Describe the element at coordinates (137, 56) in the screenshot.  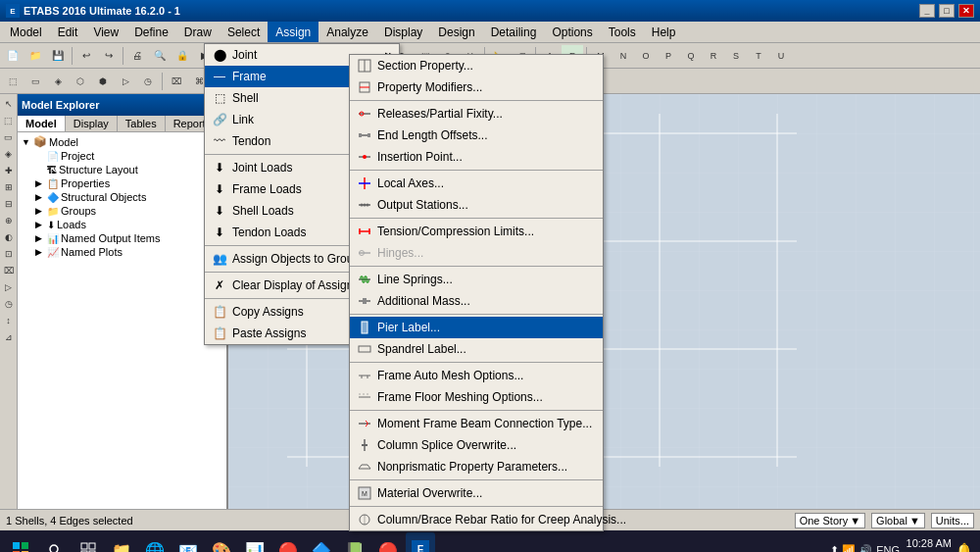
I see `print-button: 🖨` at that location.